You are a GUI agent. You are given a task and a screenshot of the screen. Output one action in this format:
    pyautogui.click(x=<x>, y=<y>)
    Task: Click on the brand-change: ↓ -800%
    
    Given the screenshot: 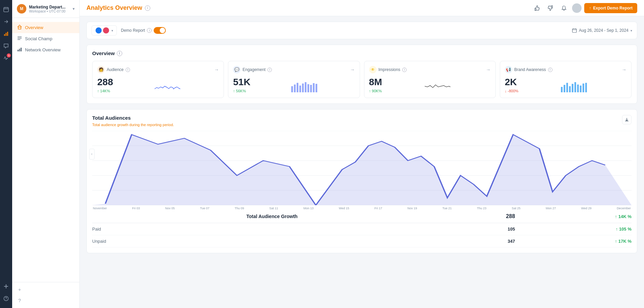 What is the action you would take?
    pyautogui.click(x=512, y=91)
    